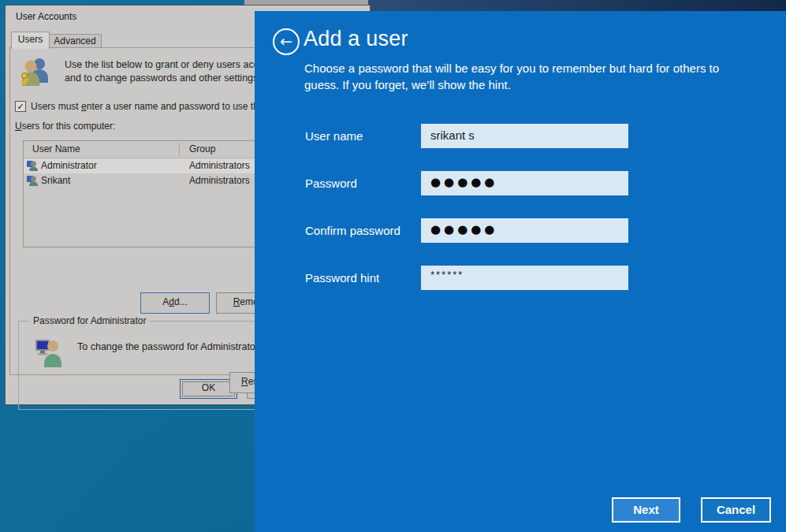  I want to click on password-value: ●●●●●, so click(464, 182).